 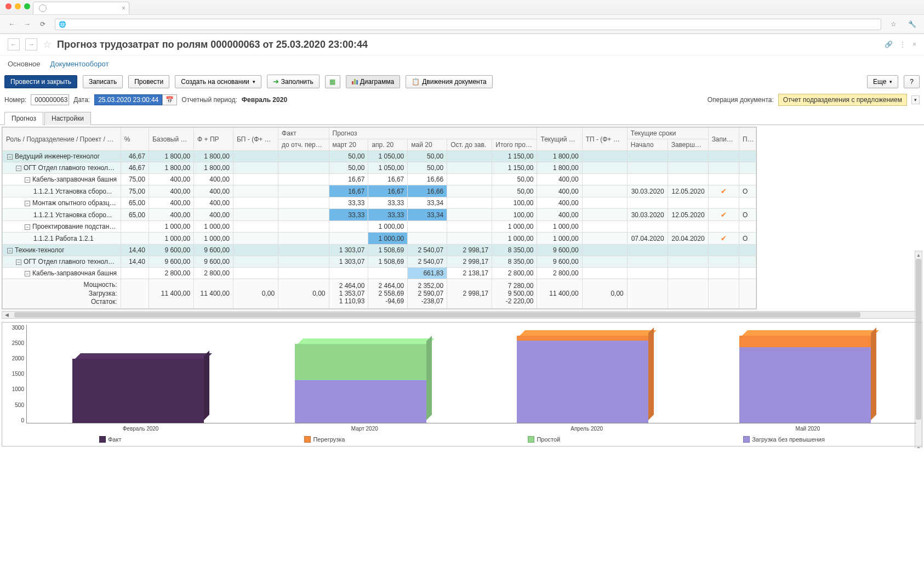 I want to click on date-label: Дата:, so click(x=82, y=100).